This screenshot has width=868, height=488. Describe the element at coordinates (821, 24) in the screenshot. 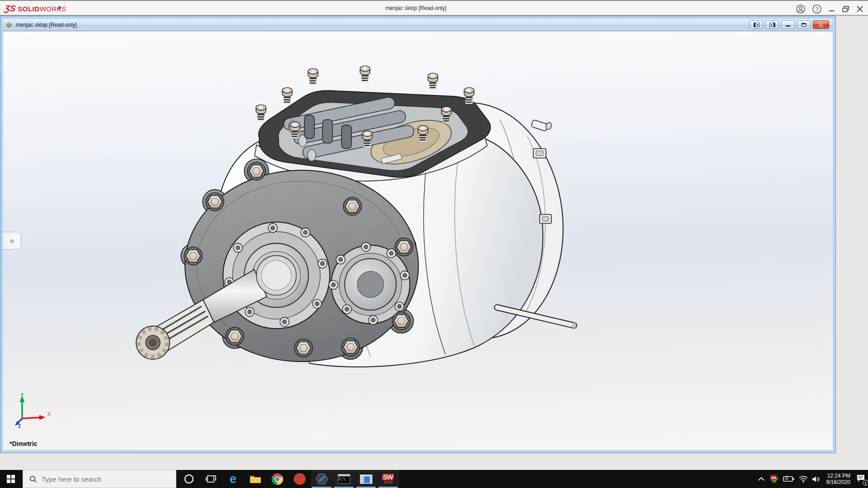

I see `doc-close-button` at that location.